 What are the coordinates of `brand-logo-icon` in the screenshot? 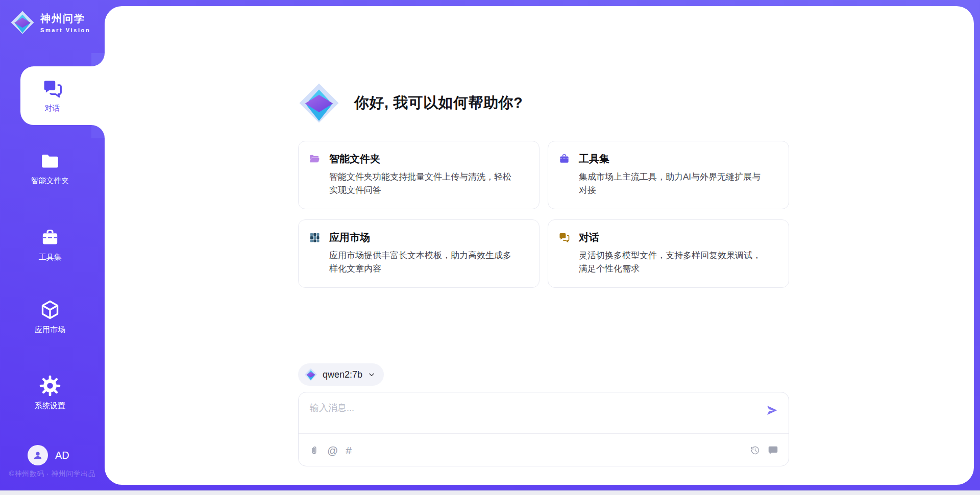 It's located at (22, 22).